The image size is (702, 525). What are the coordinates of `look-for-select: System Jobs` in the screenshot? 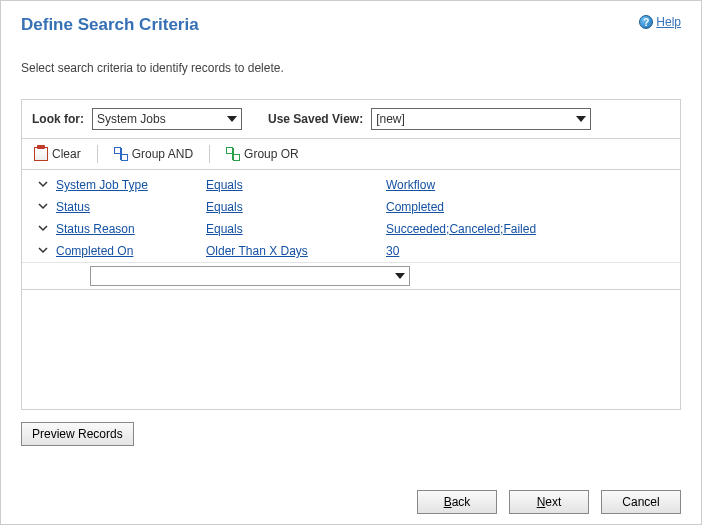 It's located at (167, 119).